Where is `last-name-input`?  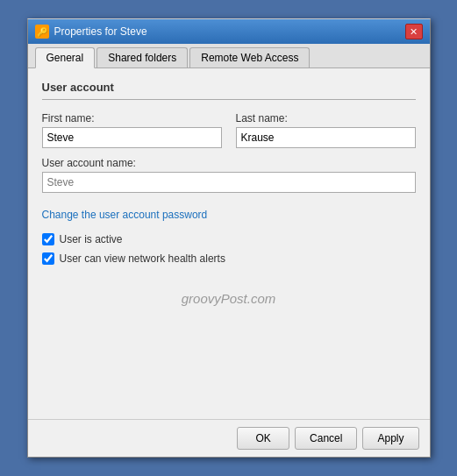
last-name-input is located at coordinates (326, 138).